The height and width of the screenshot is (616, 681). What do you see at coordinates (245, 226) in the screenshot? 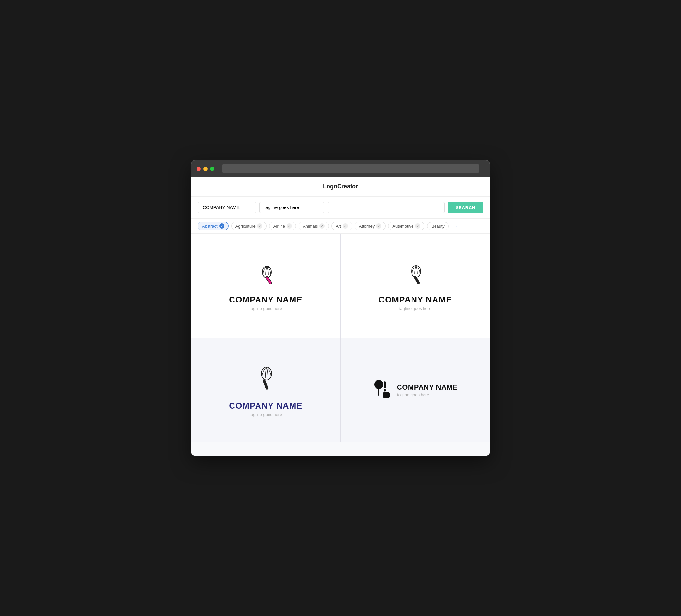
I see `filter-label: Agriculture` at bounding box center [245, 226].